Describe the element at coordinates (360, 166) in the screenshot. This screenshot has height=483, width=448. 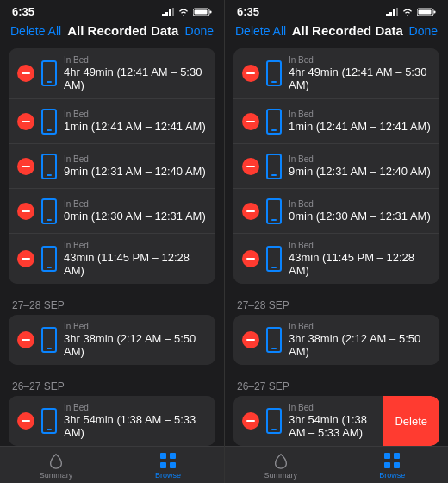
I see `row-info: In Bed 9min (12:31 AM – 12:40 AM)` at that location.